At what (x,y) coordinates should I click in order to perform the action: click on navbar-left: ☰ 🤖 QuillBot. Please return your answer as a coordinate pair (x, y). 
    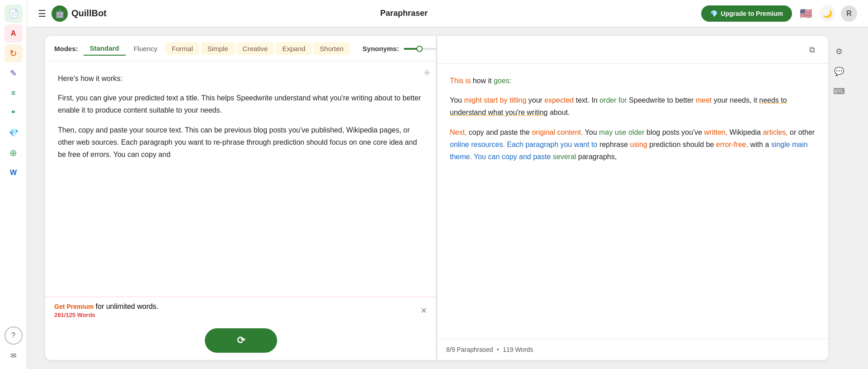
    Looking at the image, I should click on (72, 14).